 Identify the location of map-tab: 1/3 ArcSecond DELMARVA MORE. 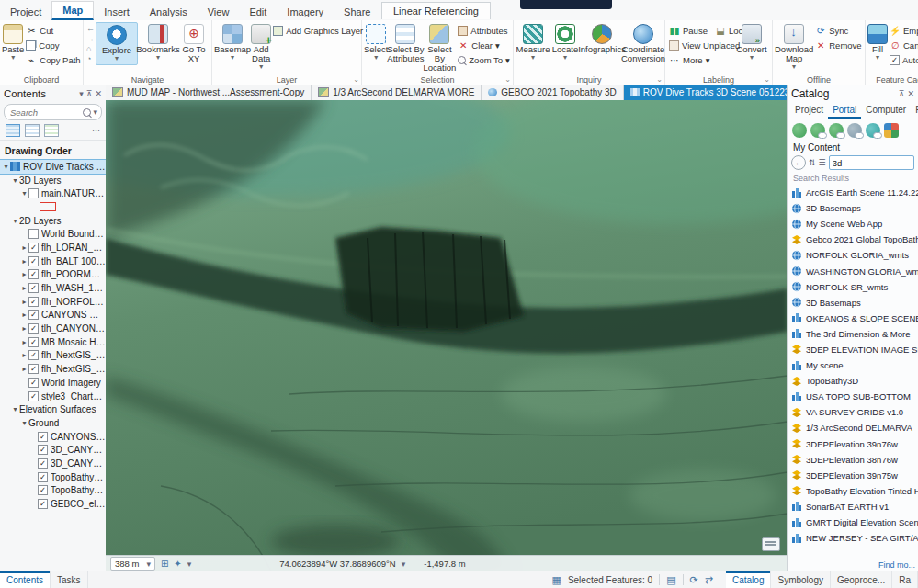
(397, 92).